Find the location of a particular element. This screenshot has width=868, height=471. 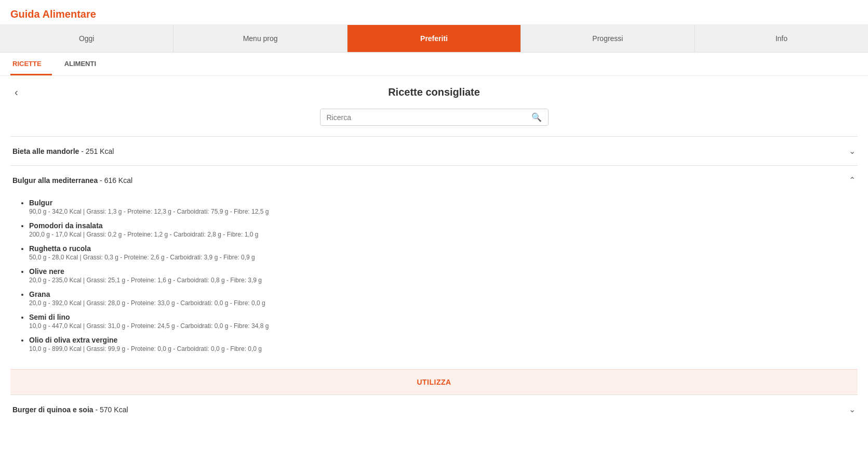

search-container: 🔍 is located at coordinates (434, 117).